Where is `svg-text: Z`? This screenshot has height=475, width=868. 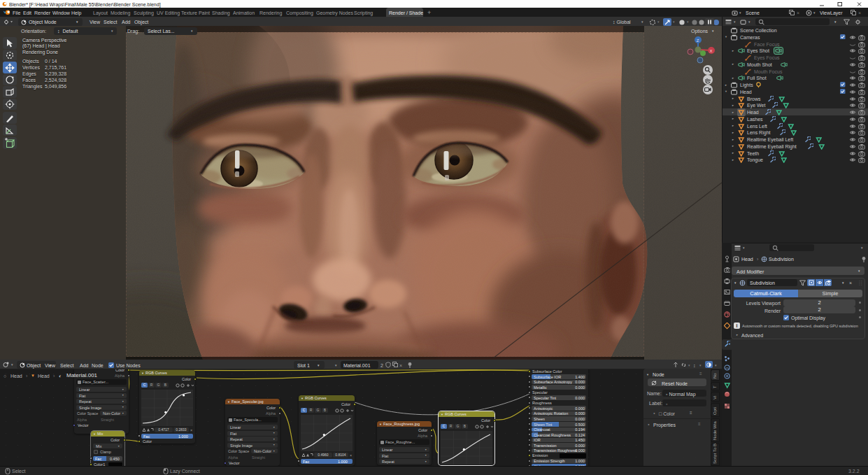
svg-text: Z is located at coordinates (698, 41).